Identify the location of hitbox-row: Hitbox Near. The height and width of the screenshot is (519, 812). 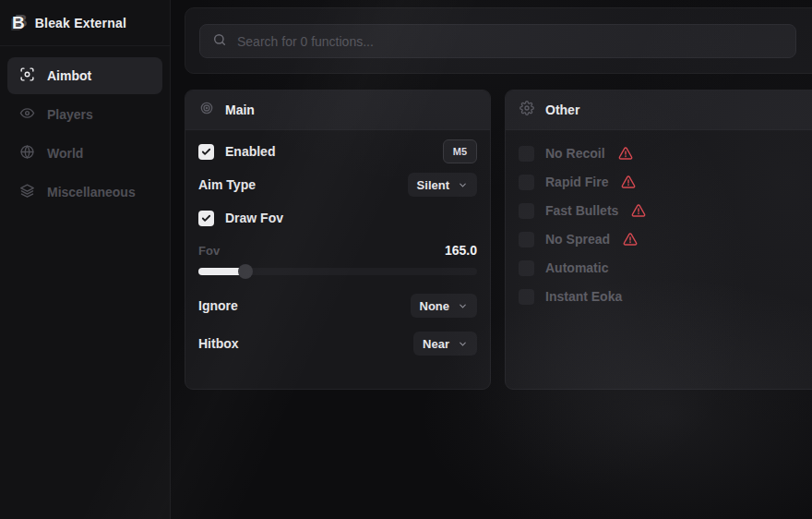
(338, 344).